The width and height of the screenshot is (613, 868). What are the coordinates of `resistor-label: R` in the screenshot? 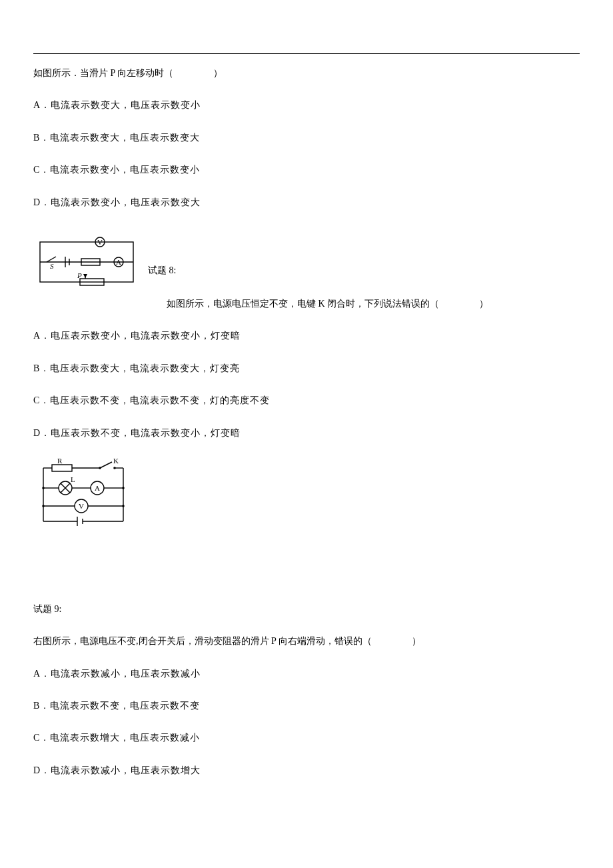 It's located at (60, 461).